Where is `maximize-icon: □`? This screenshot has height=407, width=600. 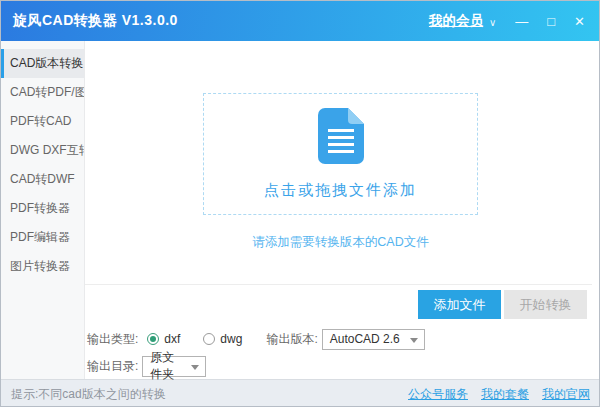 maximize-icon: □ is located at coordinates (551, 22).